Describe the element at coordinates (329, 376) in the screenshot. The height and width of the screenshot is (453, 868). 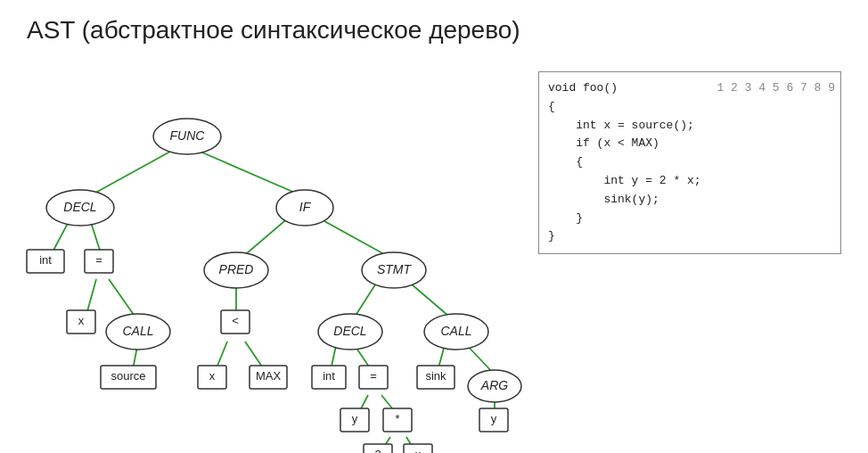
I see `int2-node: int` at that location.